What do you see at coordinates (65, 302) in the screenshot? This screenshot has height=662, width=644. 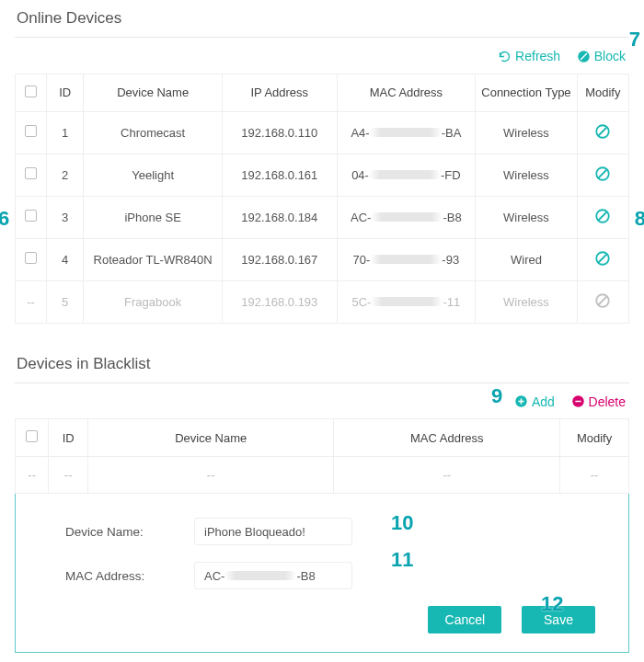 I see `row-id: 5` at bounding box center [65, 302].